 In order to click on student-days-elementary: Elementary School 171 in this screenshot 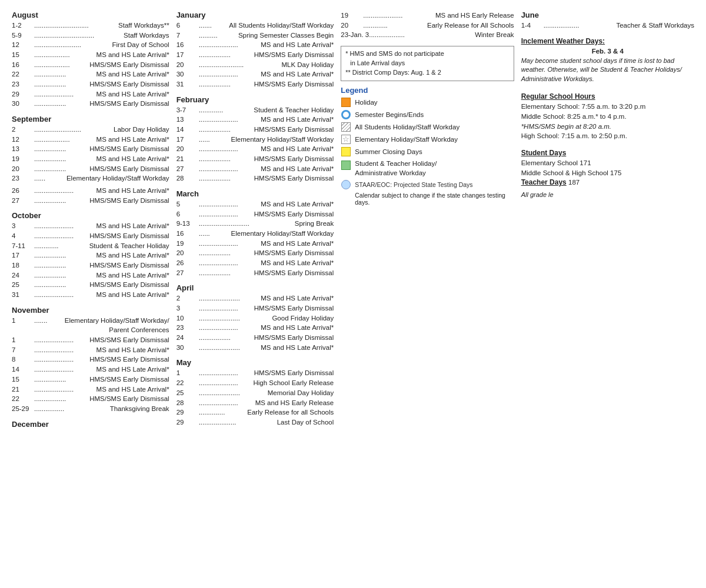, I will do `click(608, 163)`.